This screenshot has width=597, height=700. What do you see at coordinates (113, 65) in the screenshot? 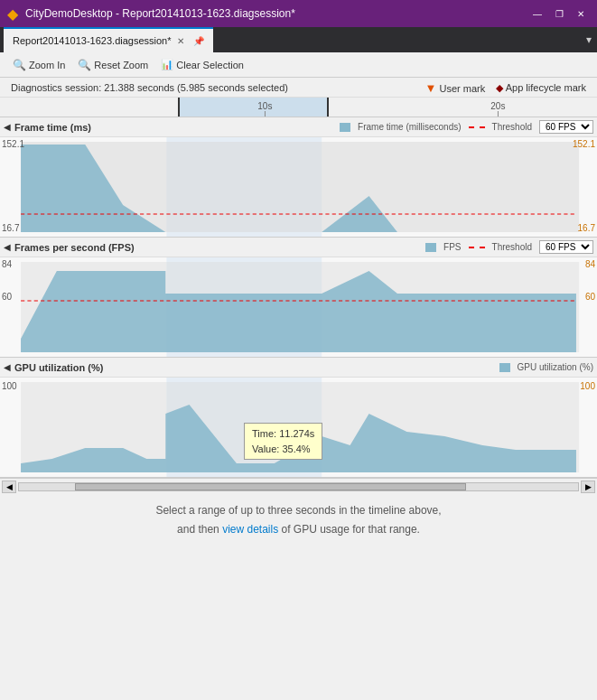
I see `reset-zoom-button: 🔍 Reset Zoom` at bounding box center [113, 65].